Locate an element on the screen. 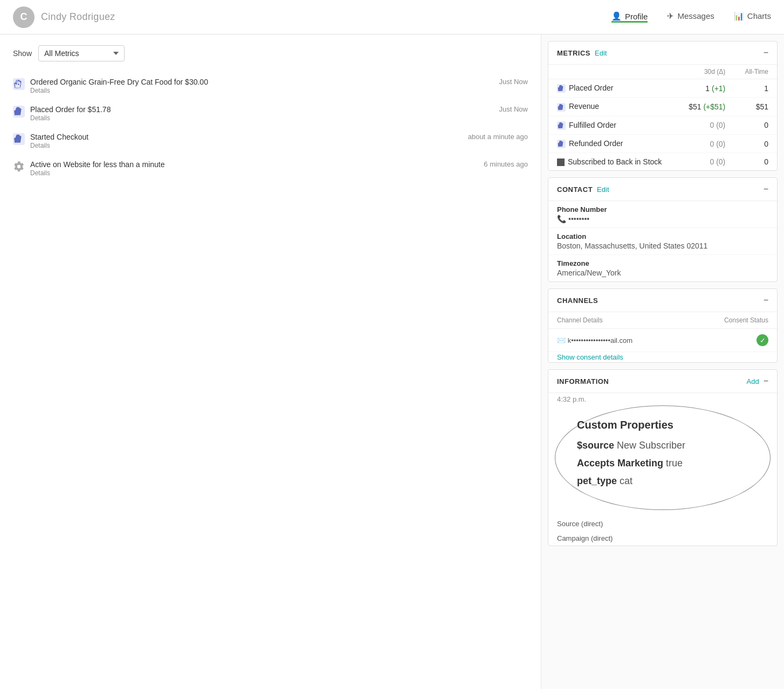 The width and height of the screenshot is (784, 689). contact-card-header: CONTACT Edit − is located at coordinates (663, 190).